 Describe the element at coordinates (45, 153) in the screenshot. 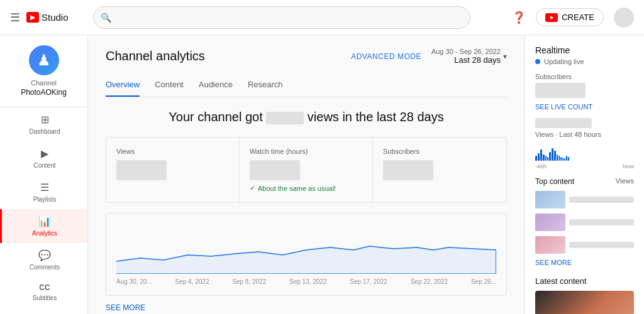

I see `content-icon: ▶` at that location.